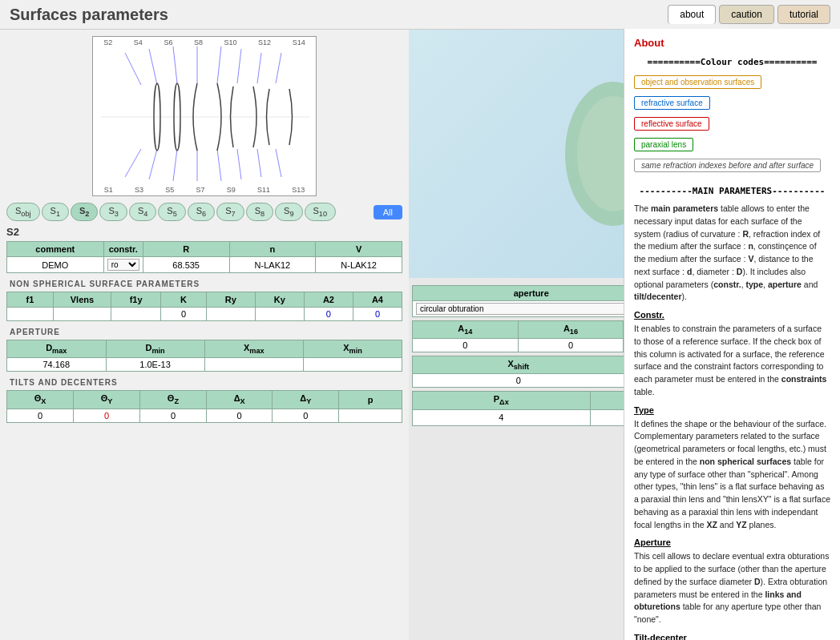  Describe the element at coordinates (231, 314) in the screenshot. I see `input-Ry` at that location.